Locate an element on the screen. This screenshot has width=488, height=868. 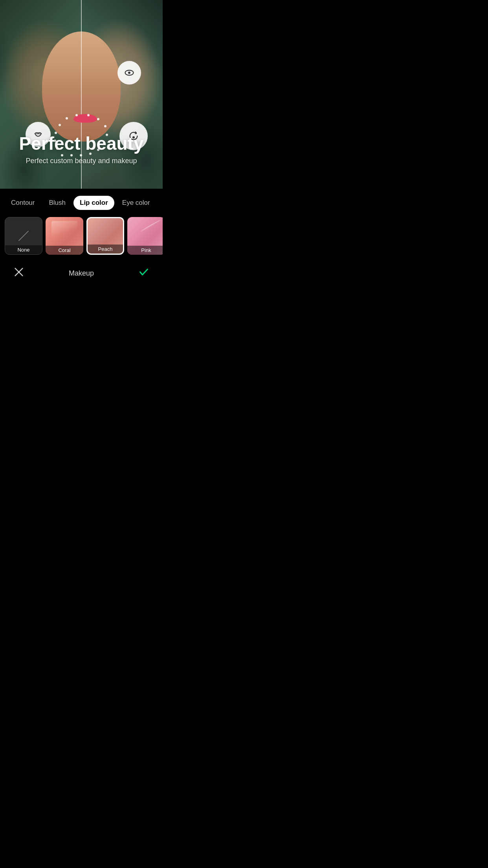
confirm-button is located at coordinates (144, 274).